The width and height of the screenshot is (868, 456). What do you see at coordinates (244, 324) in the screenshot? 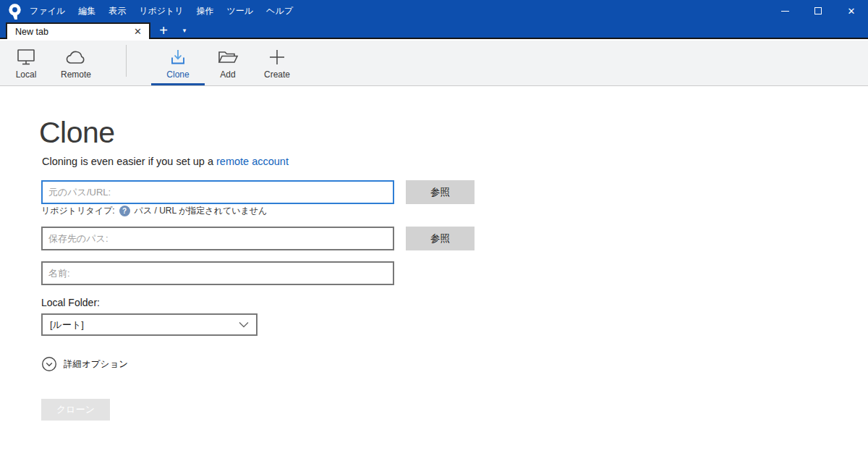
I see `chevron-down-icon` at bounding box center [244, 324].